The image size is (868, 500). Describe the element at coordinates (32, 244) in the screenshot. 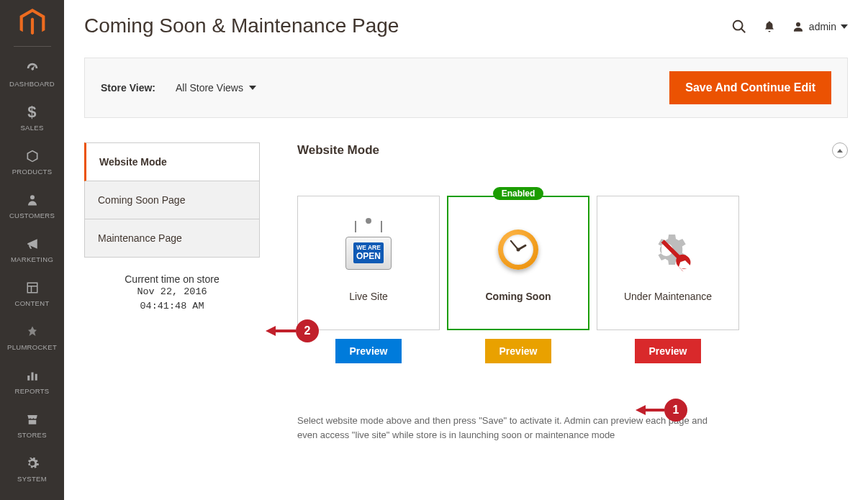

I see `marketing-icon` at that location.